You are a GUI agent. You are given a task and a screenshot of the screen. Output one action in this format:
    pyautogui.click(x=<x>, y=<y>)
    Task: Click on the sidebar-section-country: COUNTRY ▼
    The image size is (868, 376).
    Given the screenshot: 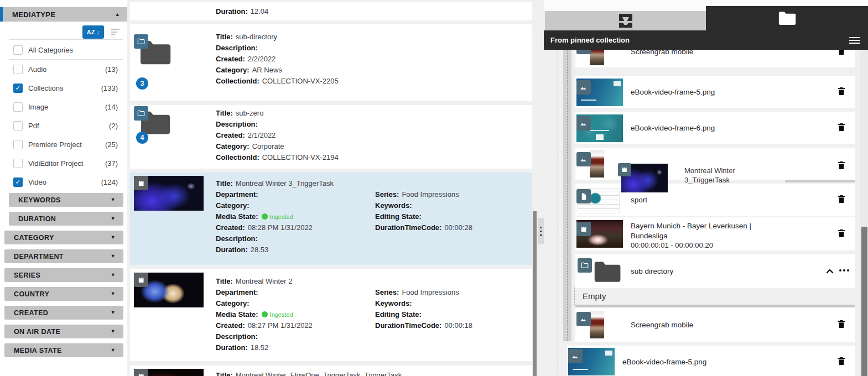 What is the action you would take?
    pyautogui.click(x=64, y=294)
    